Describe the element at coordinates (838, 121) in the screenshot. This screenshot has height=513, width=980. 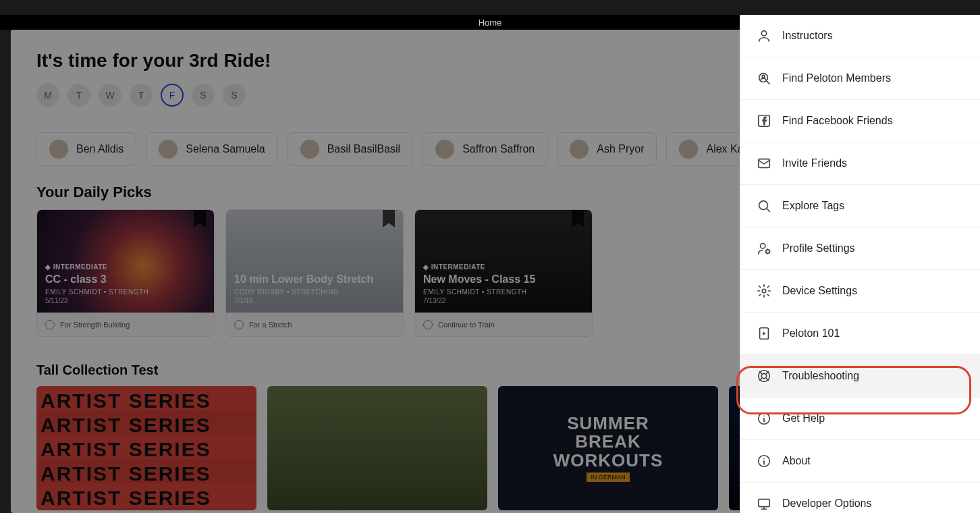
I see `menu-label: Find Facebook Friends` at that location.